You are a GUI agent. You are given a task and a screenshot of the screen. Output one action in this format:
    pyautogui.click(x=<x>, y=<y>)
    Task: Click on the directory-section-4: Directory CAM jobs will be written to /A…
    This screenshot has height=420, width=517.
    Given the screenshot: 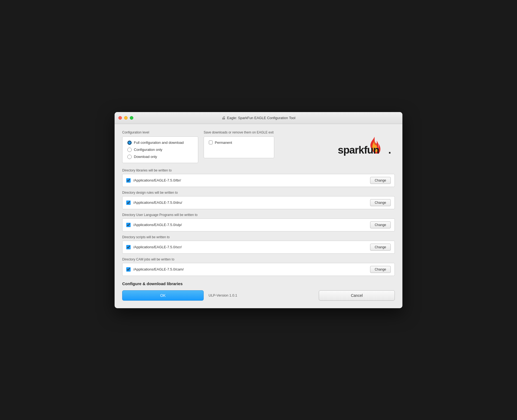 What is the action you would take?
    pyautogui.click(x=258, y=267)
    